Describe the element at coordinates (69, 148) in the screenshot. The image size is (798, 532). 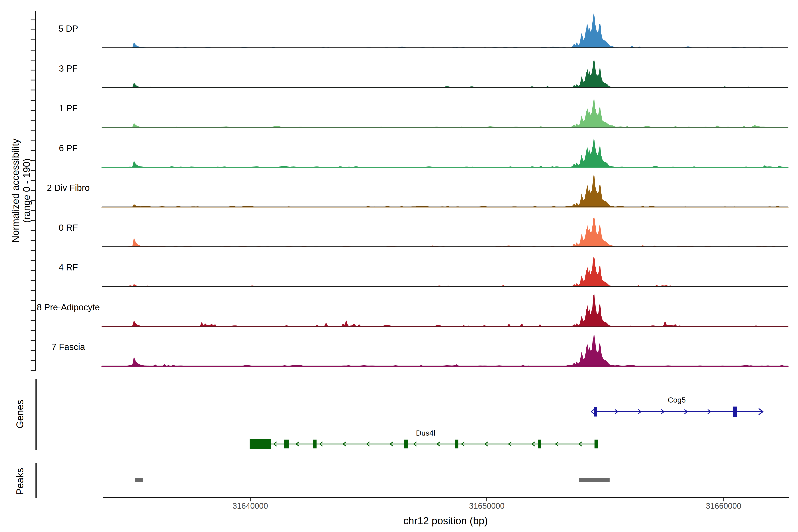
I see `track-label: 6 PF` at that location.